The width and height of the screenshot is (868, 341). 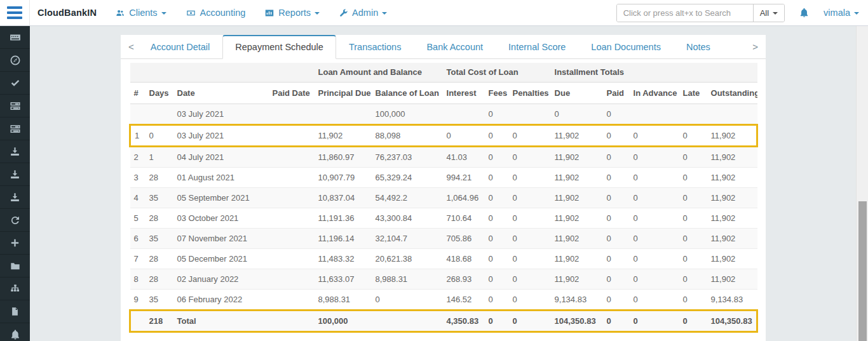 I want to click on tabs-scroll-right-icon: >, so click(x=755, y=47).